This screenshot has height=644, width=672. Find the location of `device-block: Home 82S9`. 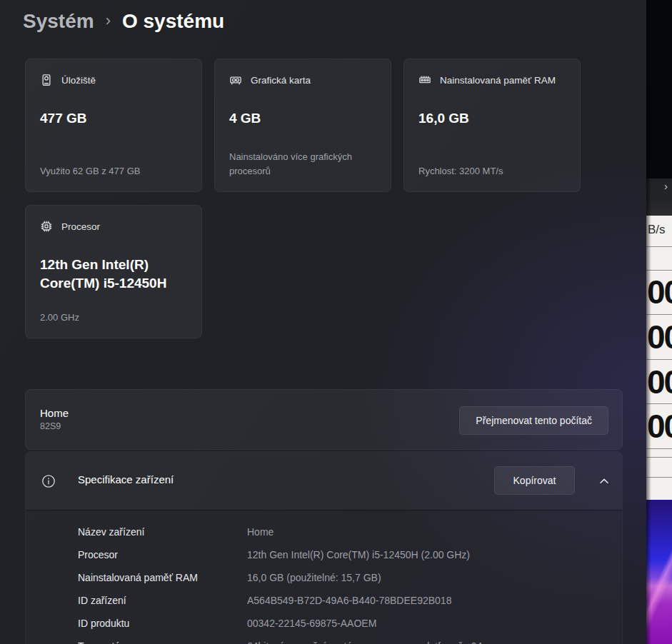

device-block: Home 82S9 is located at coordinates (54, 420).